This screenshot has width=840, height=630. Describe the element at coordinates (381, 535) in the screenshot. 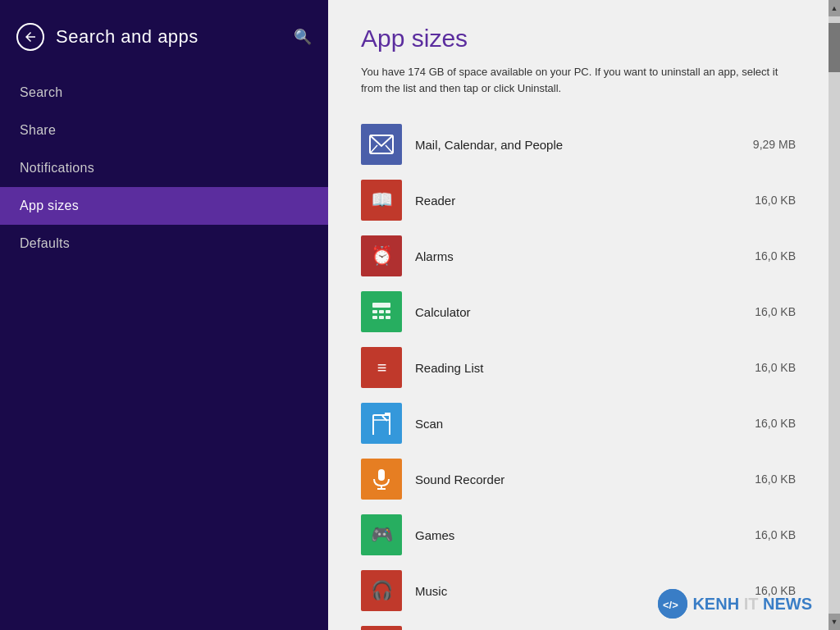

I see `app-icon-games: 🎮` at that location.